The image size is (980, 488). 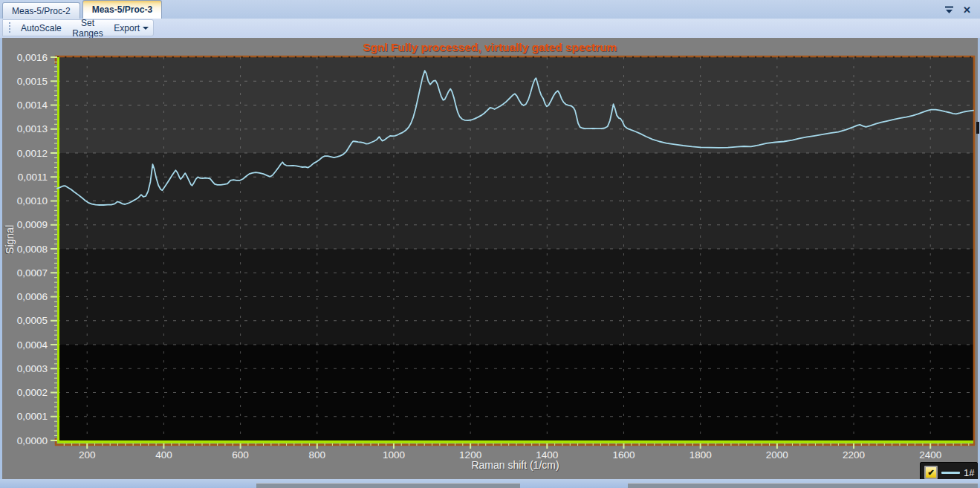 What do you see at coordinates (967, 10) in the screenshot?
I see `close-icon: ✕` at bounding box center [967, 10].